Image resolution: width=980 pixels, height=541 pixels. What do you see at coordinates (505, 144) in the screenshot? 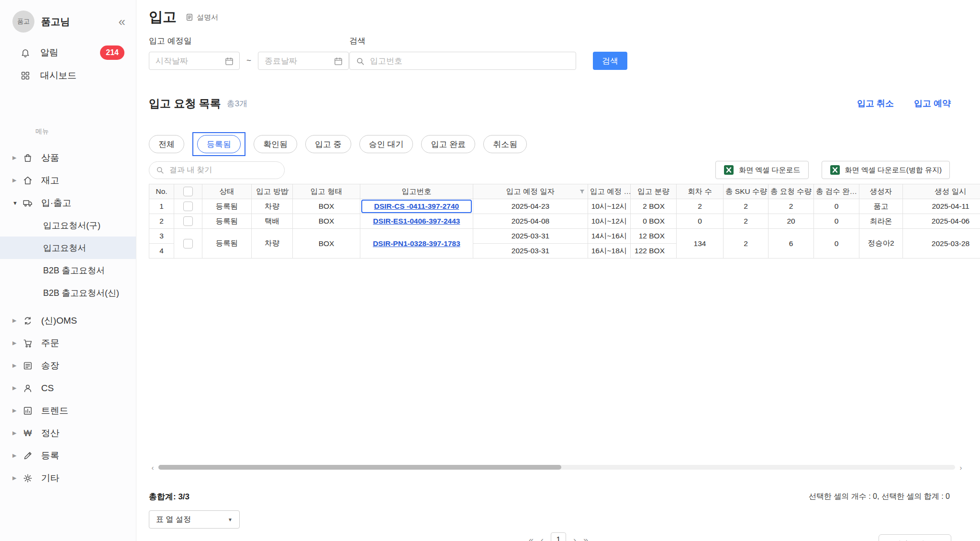
I see `tab-cancelled: 취소됨` at bounding box center [505, 144].